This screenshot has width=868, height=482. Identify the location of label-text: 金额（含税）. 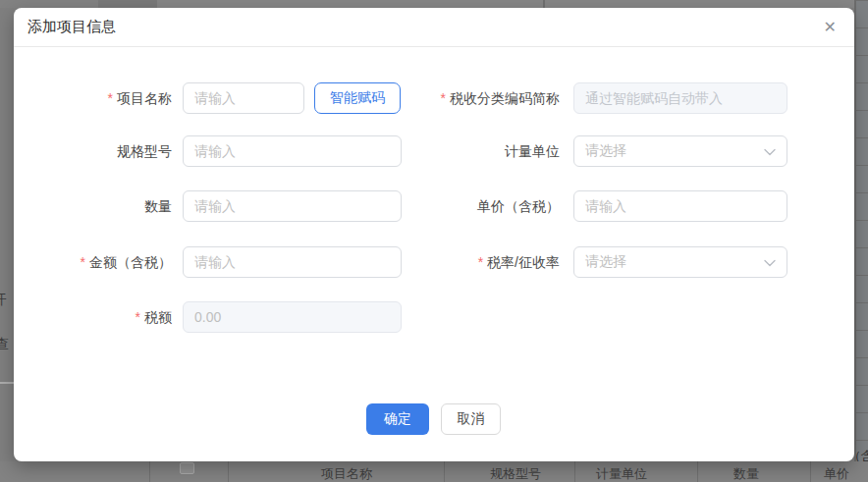
(131, 262).